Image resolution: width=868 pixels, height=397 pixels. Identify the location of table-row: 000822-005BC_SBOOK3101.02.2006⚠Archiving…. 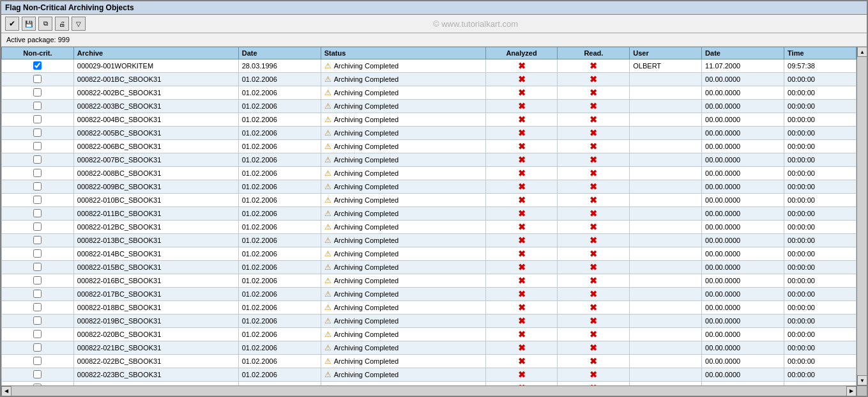
(429, 133).